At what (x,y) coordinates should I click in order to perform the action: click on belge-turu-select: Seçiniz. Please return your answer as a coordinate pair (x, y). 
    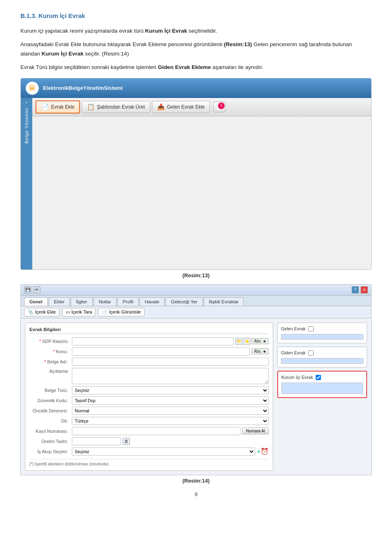
    Looking at the image, I should click on (170, 390).